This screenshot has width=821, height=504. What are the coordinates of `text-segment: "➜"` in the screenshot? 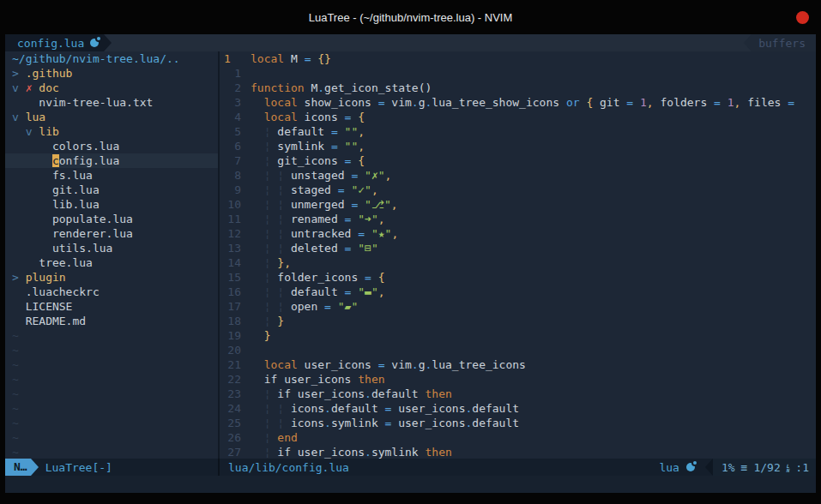 It's located at (367, 219).